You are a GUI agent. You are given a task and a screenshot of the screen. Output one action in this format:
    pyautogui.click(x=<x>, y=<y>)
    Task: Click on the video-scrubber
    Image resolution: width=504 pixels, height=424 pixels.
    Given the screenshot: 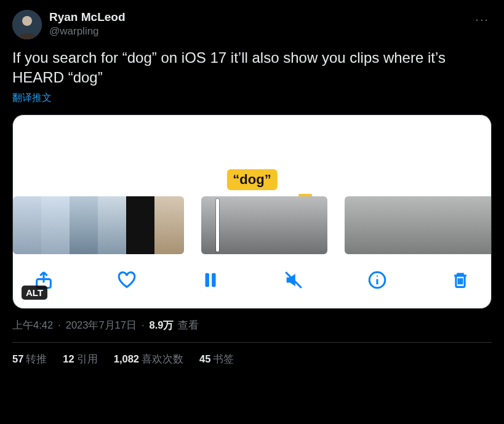 What is the action you would take?
    pyautogui.click(x=252, y=225)
    